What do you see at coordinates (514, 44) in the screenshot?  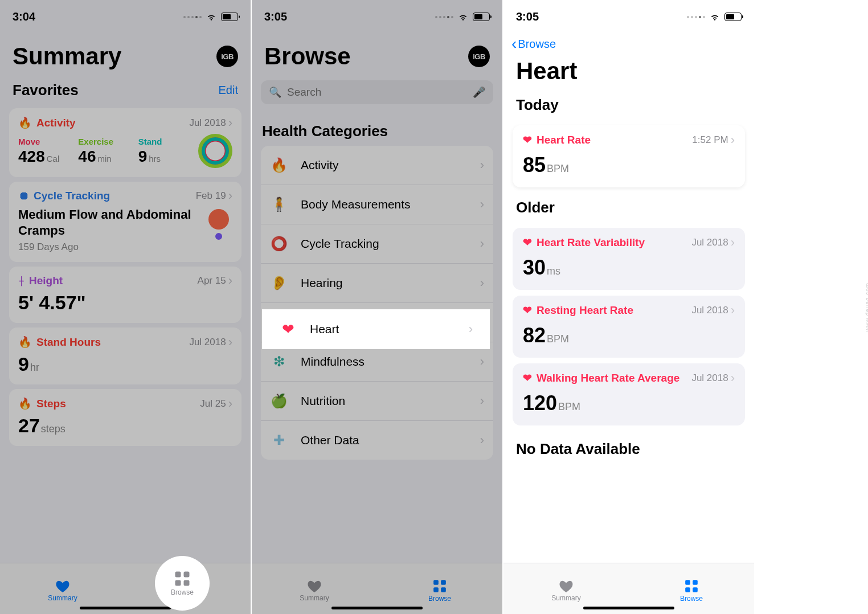 I see `chevron-left-icon: ‹` at bounding box center [514, 44].